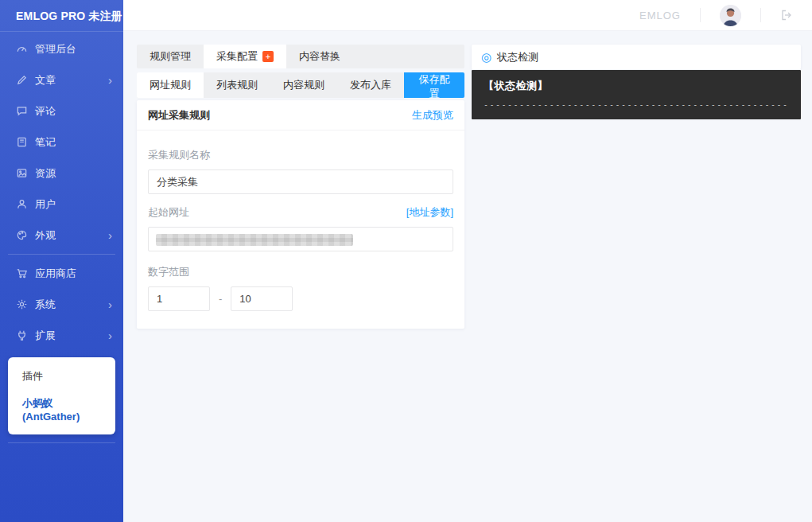 This screenshot has height=522, width=812. Describe the element at coordinates (371, 85) in the screenshot. I see `tab-label: 发布入库` at that location.